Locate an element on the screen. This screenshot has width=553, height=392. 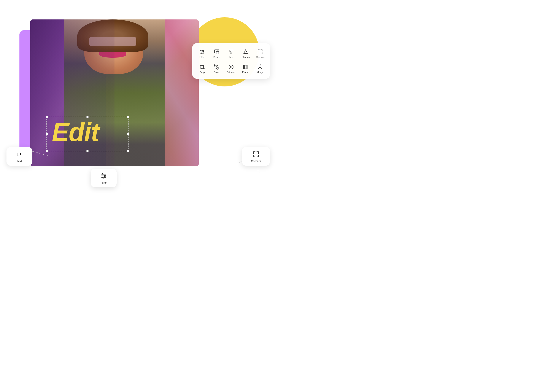
draw-icon is located at coordinates (217, 67).